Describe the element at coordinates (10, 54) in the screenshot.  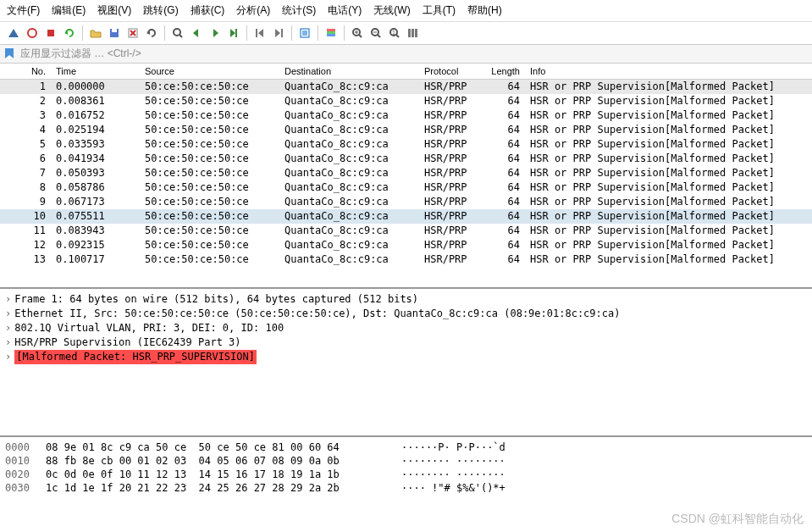
I see `bookmark-icon` at that location.